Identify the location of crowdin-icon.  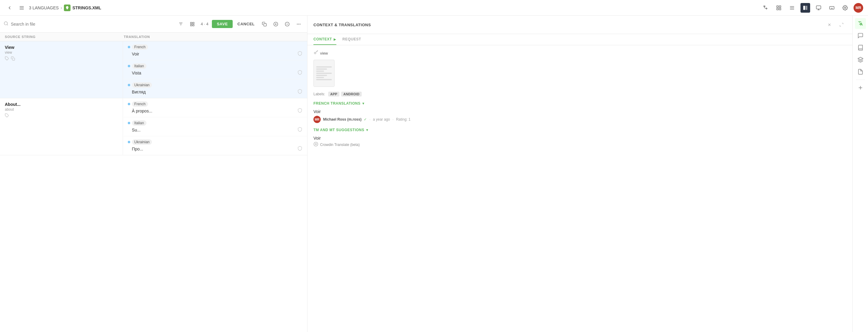
(316, 144).